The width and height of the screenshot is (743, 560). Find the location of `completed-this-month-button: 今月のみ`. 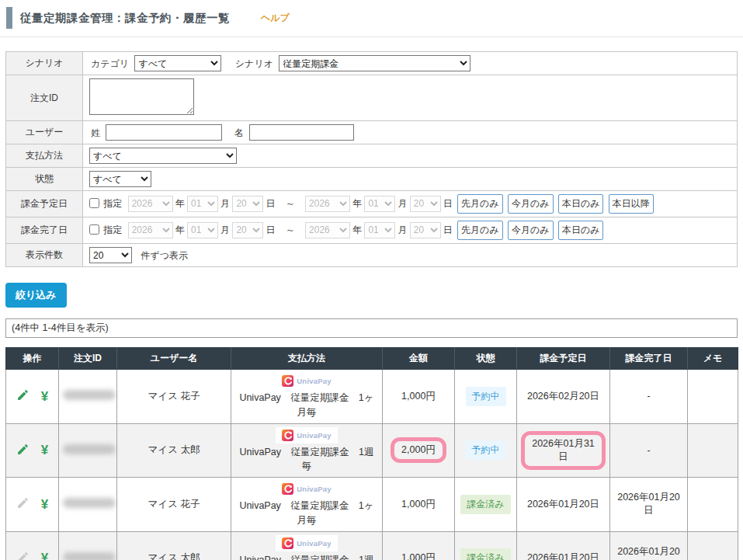

completed-this-month-button: 今月のみ is located at coordinates (531, 230).